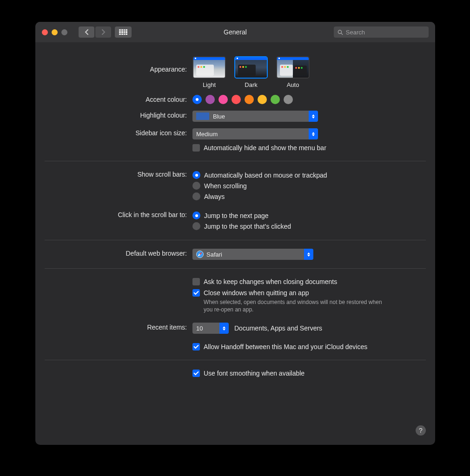  What do you see at coordinates (251, 73) in the screenshot?
I see `appearance-dark: Dark` at bounding box center [251, 73].